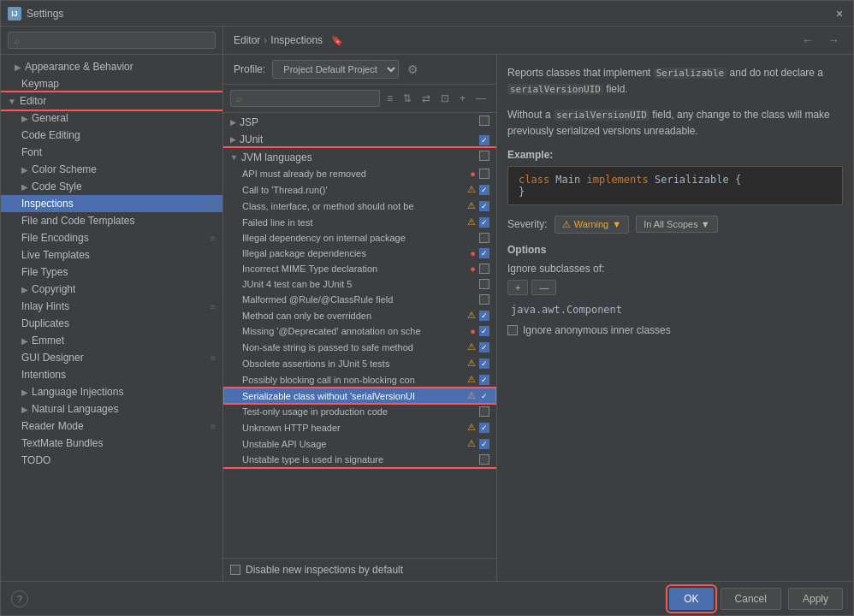 This screenshot has height=616, width=854. What do you see at coordinates (359, 190) in the screenshot?
I see `insp-item-calltothread: Call to 'Thread.run()' ⚠ ✓` at bounding box center [359, 190].